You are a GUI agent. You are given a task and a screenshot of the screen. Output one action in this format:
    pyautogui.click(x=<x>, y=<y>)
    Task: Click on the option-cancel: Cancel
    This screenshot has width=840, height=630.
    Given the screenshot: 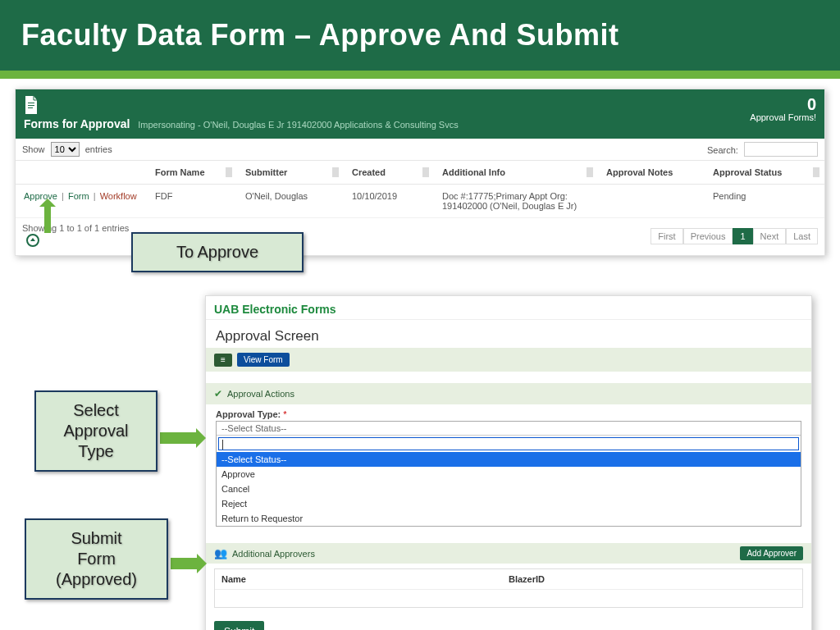 What is the action you would take?
    pyautogui.click(x=509, y=489)
    